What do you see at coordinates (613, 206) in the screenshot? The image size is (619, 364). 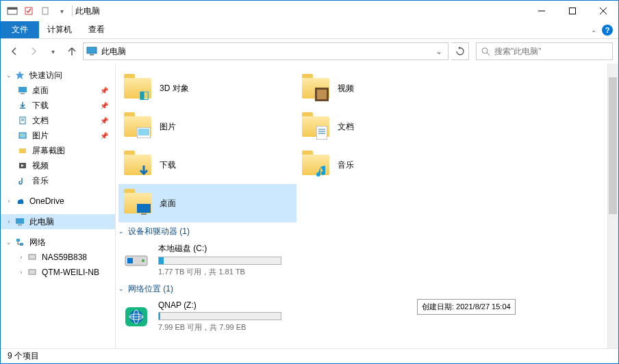 I see `scrollbar` at bounding box center [613, 206].